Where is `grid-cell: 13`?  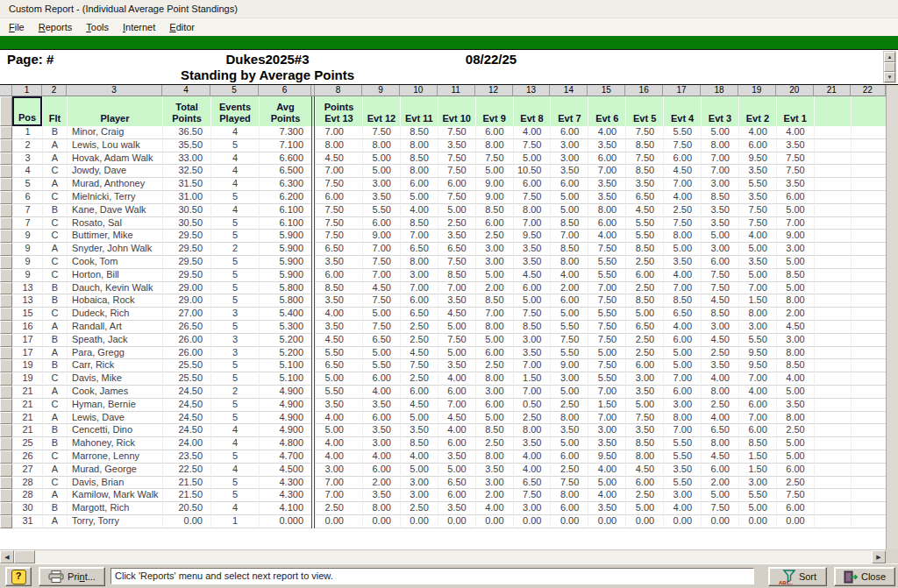 grid-cell: 13 is located at coordinates (27, 289).